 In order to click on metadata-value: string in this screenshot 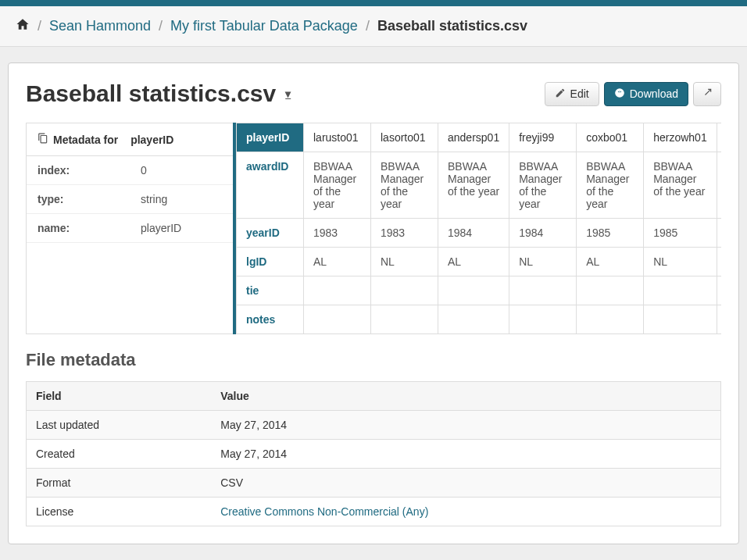, I will do `click(181, 200)`.